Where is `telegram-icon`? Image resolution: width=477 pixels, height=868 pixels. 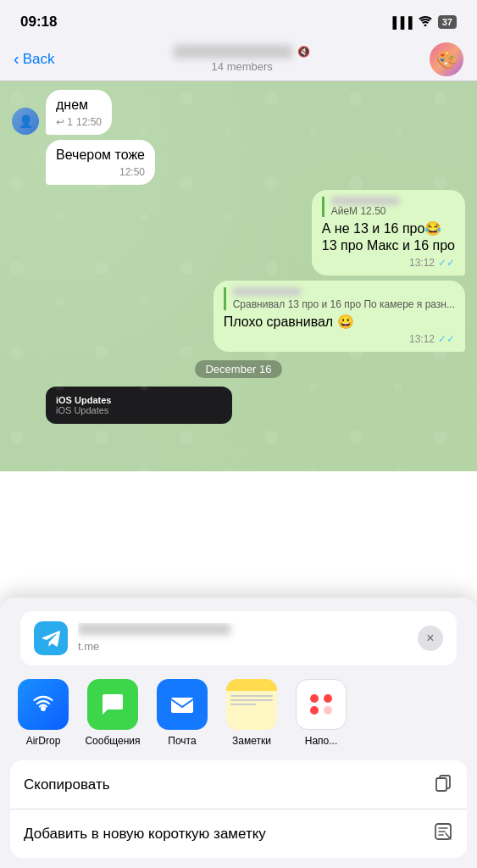 telegram-icon is located at coordinates (51, 638).